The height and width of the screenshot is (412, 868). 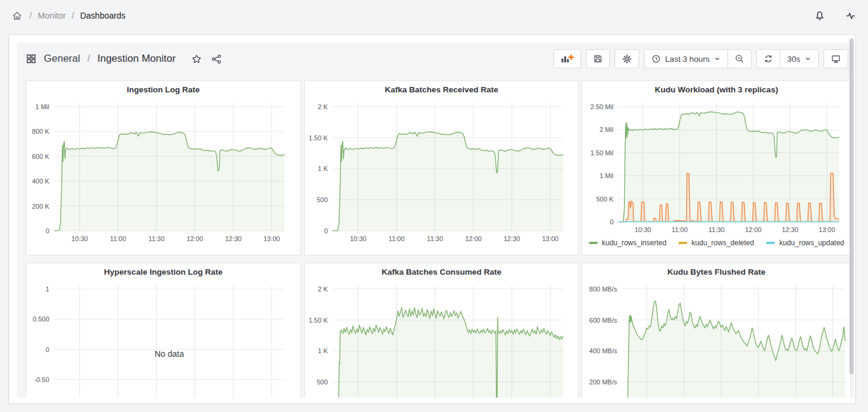 I want to click on clock-icon, so click(x=656, y=59).